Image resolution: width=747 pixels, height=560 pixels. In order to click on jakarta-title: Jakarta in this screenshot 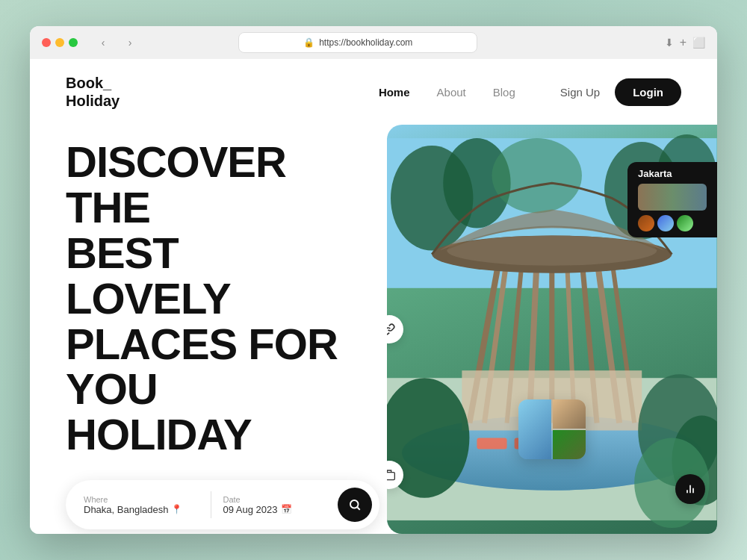, I will do `click(672, 173)`.